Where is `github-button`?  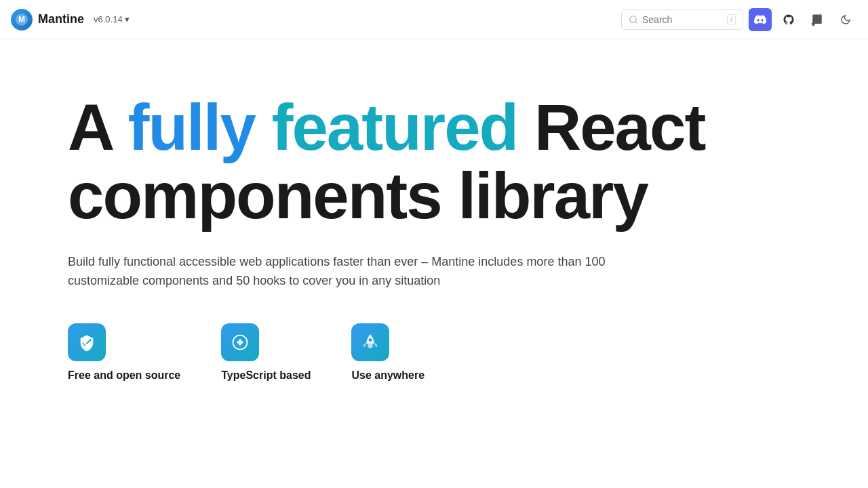 github-button is located at coordinates (789, 20).